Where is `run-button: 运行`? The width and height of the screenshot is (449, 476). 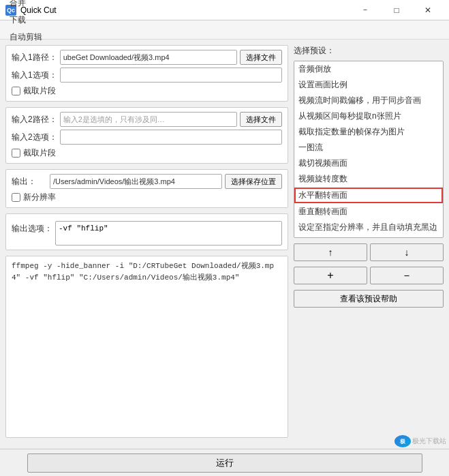
run-button: 运行 is located at coordinates (225, 463).